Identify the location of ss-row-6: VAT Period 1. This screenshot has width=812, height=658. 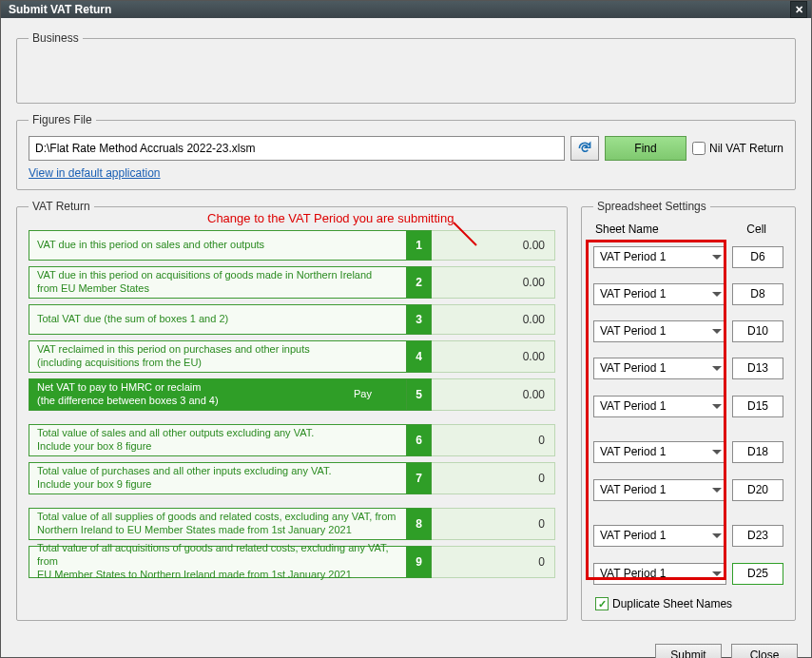
(688, 452).